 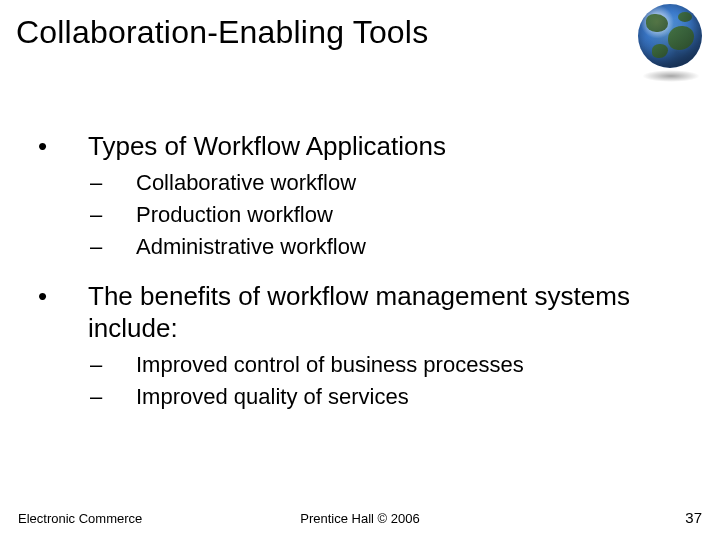 What do you see at coordinates (364, 215) in the screenshot?
I see `sub-item: – Production workflow` at bounding box center [364, 215].